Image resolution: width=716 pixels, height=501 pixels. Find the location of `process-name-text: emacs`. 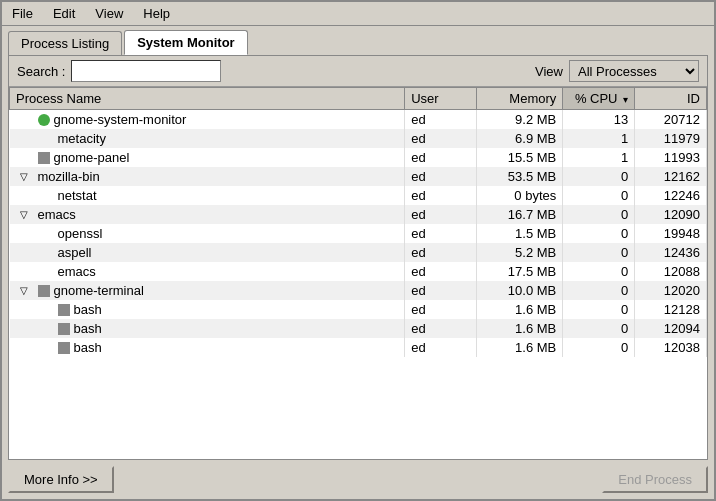

process-name-text: emacs is located at coordinates (77, 272).